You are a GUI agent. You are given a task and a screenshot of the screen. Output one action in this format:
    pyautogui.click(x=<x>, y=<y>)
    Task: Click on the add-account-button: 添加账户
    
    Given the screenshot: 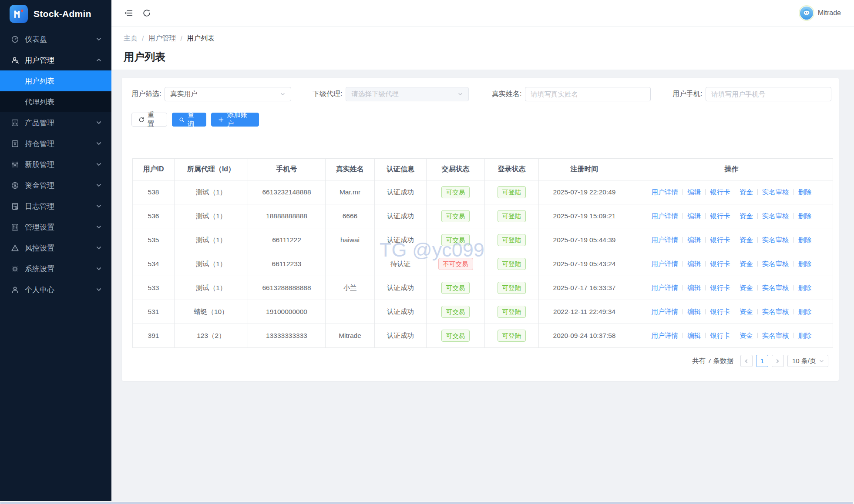 What is the action you would take?
    pyautogui.click(x=235, y=120)
    